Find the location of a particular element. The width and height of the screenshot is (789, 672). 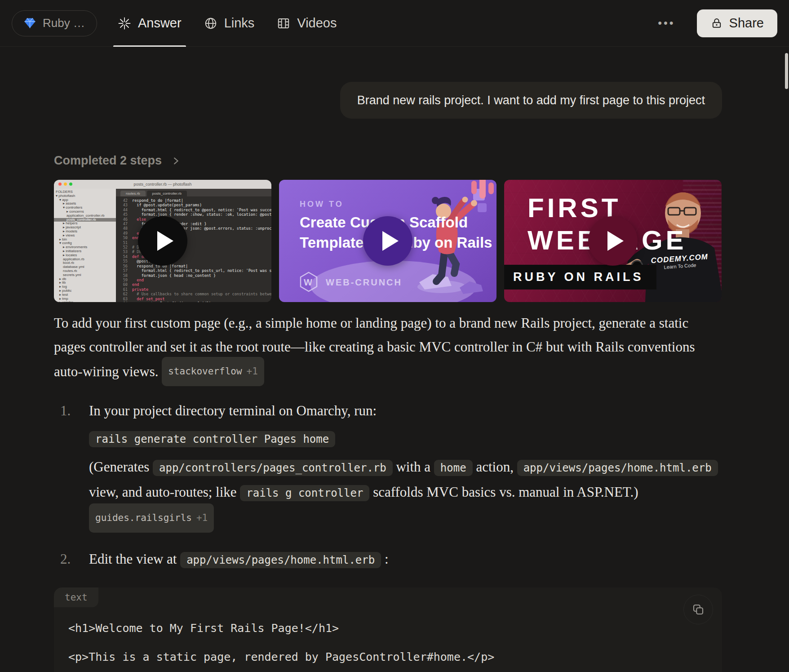

list-item-line: In your project directory terminal on Om… is located at coordinates (405, 411).